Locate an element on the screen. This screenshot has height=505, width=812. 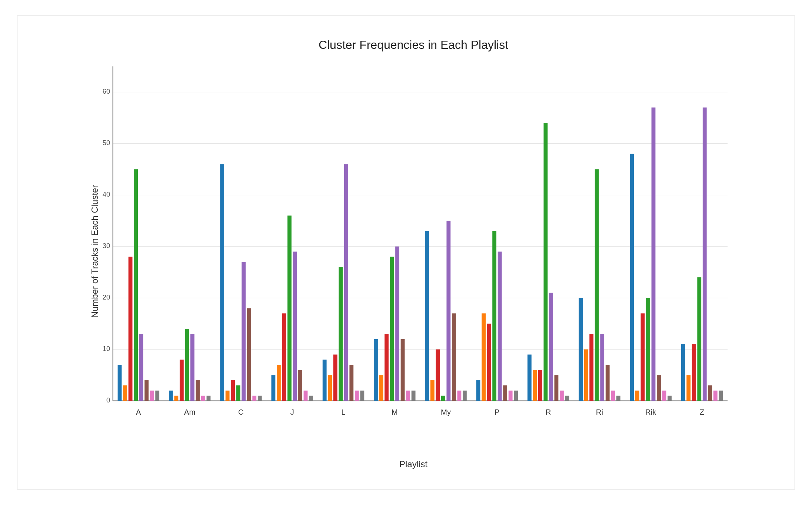
svg-text: 40 is located at coordinates (107, 194).